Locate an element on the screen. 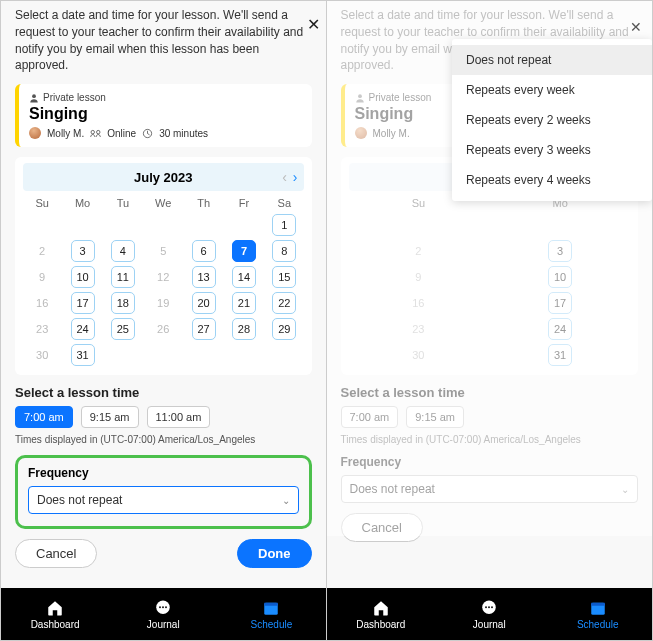 The width and height of the screenshot is (653, 641). calendar-day: 7 is located at coordinates (244, 251).